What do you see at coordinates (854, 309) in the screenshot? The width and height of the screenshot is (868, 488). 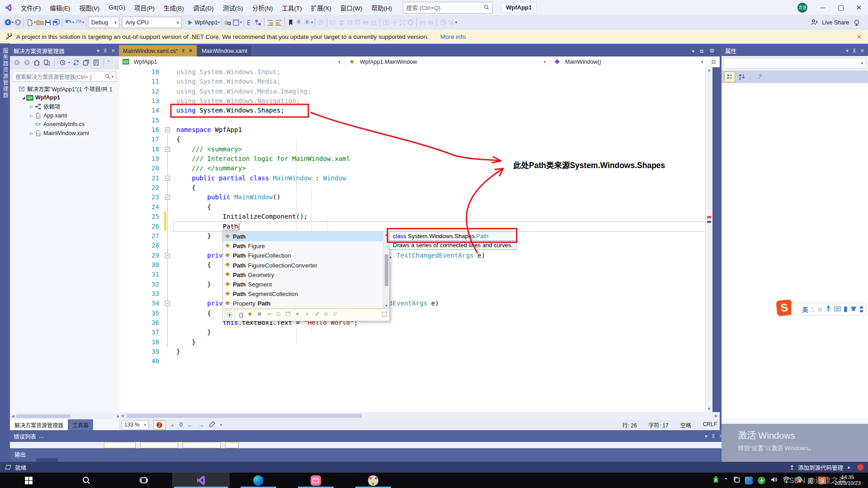 I see `ime-skin-icon` at bounding box center [854, 309].